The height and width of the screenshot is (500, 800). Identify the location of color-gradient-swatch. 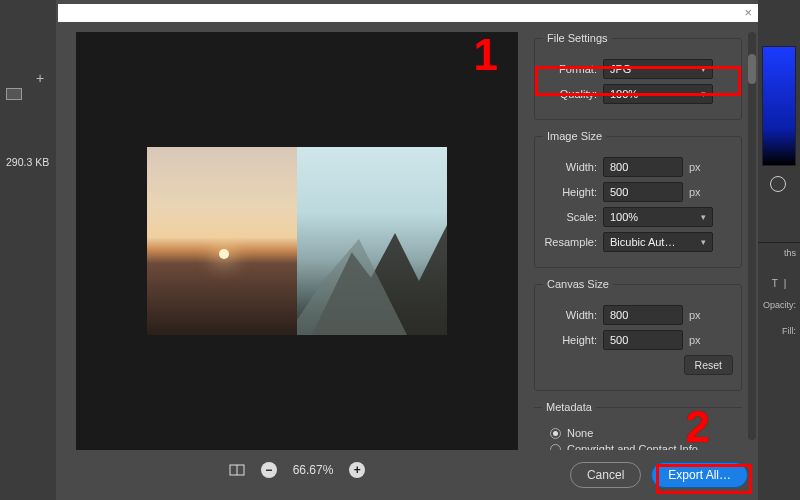
(779, 106).